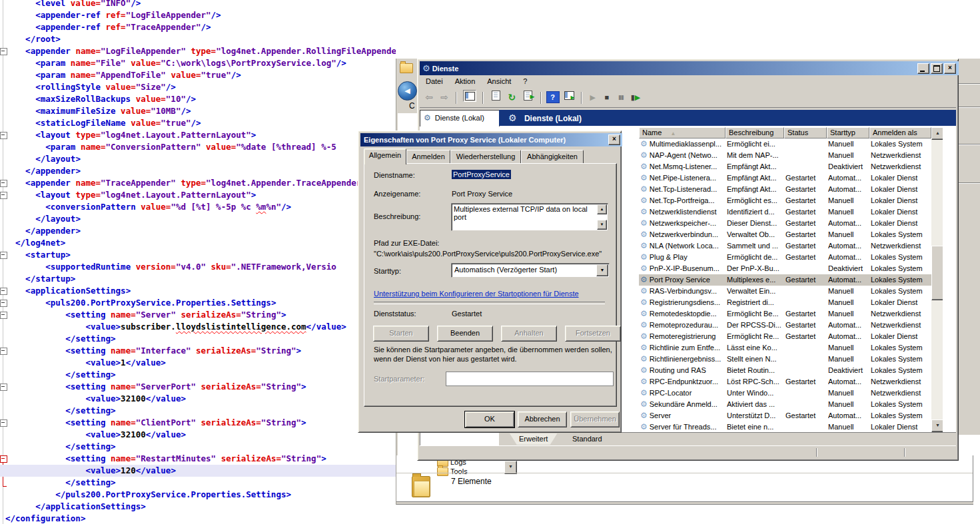  Describe the element at coordinates (785, 178) in the screenshot. I see `service-row: ⚙Net.Pipe-Listenera...Empfängt Akt...Ges…` at that location.